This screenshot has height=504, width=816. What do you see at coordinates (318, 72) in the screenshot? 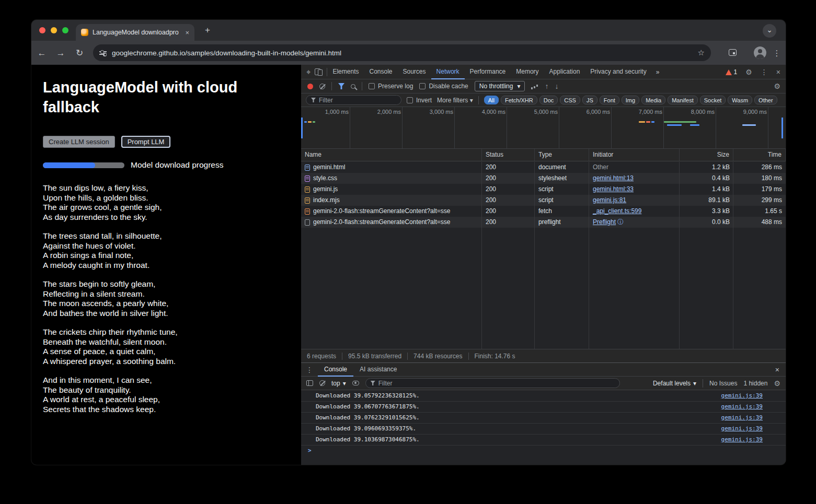
I see `device-toolbar-icon` at bounding box center [318, 72].